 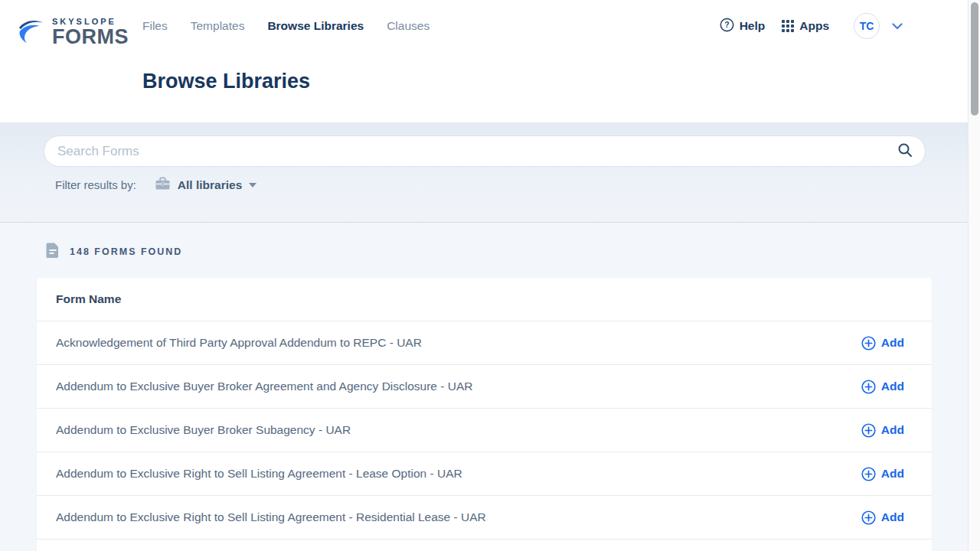 What do you see at coordinates (210, 185) in the screenshot?
I see `library-filter-value: All libraries` at bounding box center [210, 185].